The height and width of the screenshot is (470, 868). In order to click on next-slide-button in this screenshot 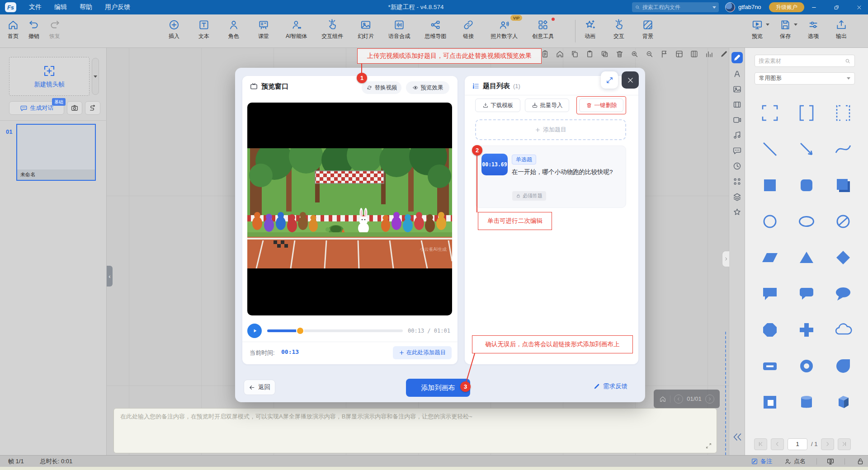, I will do `click(710, 399)`.